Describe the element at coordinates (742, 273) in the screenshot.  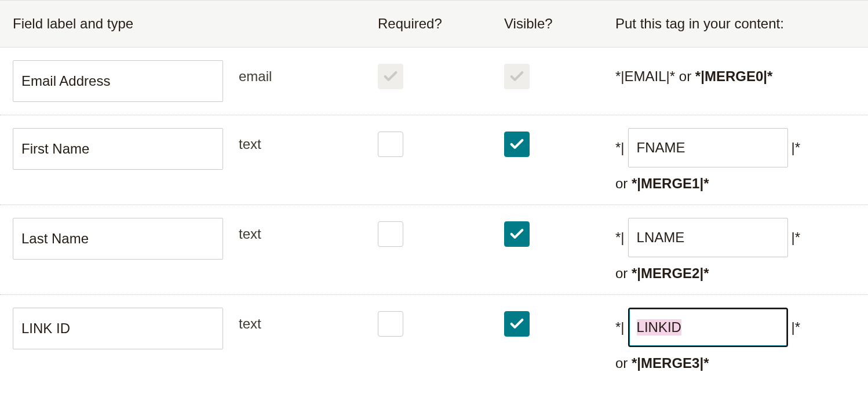
I see `merge-tag-alt: or *|MERGE2|*` at that location.